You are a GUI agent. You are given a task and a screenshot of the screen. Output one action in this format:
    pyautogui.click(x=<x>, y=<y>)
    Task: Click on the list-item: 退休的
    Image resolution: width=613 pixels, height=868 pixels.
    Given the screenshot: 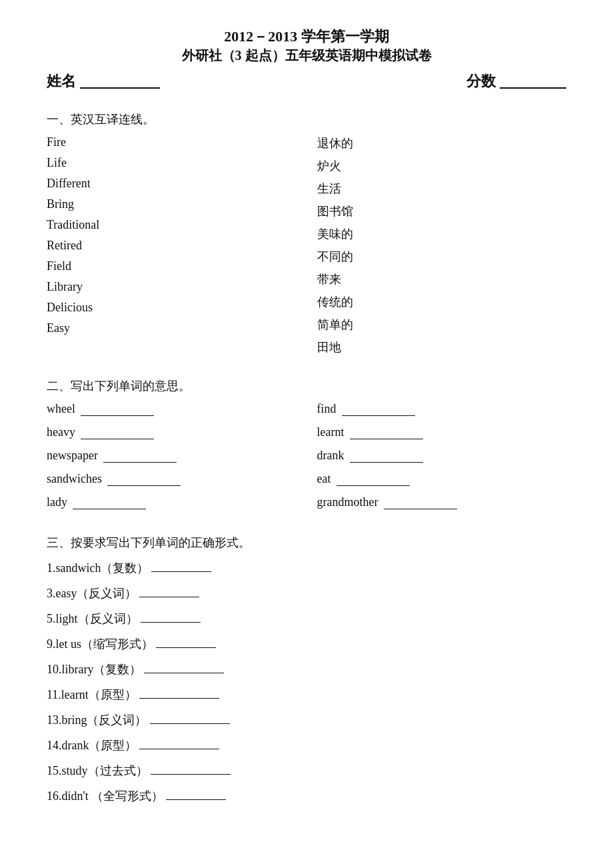 What is the action you would take?
    pyautogui.click(x=442, y=143)
    